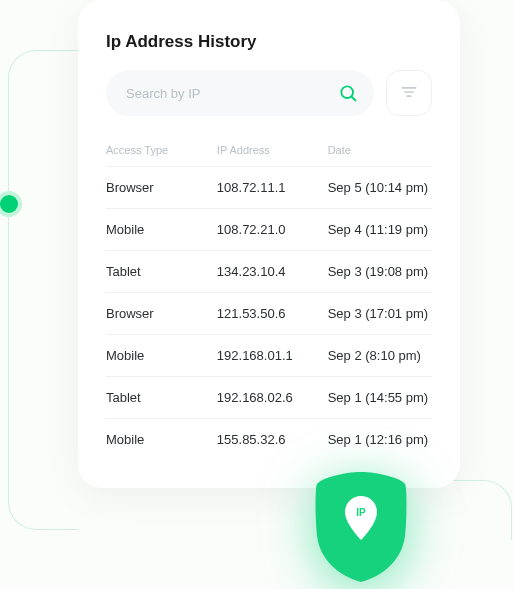  What do you see at coordinates (272, 314) in the screenshot?
I see `cell-ip-address: 121.53.50.6` at bounding box center [272, 314].